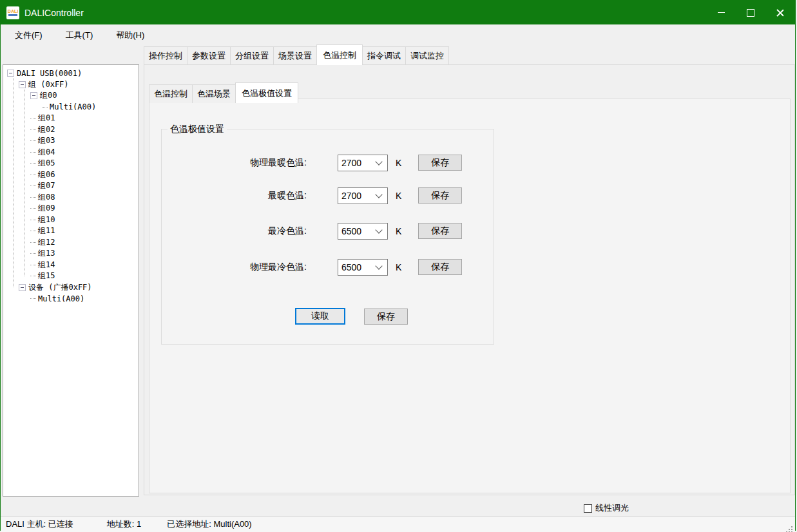 Image resolution: width=797 pixels, height=532 pixels. What do you see at coordinates (71, 164) in the screenshot?
I see `tree-node: 组05` at bounding box center [71, 164].